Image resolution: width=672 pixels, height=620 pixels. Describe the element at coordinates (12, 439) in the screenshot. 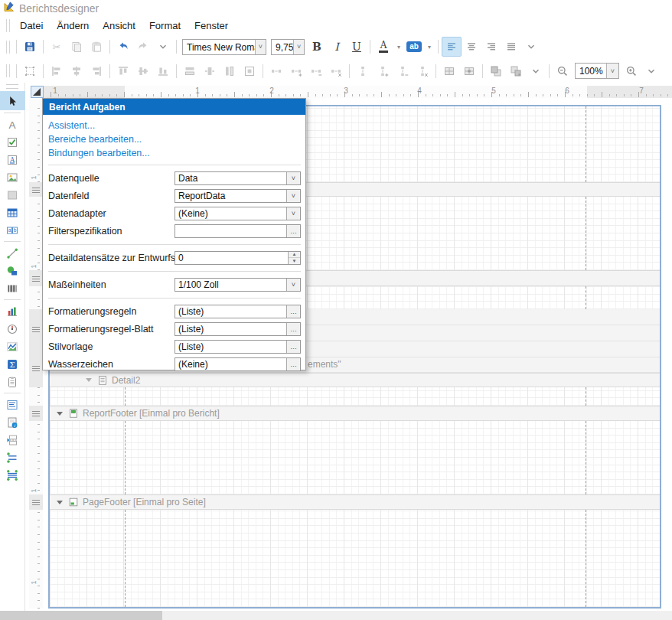

I see `page-break-tool` at that location.